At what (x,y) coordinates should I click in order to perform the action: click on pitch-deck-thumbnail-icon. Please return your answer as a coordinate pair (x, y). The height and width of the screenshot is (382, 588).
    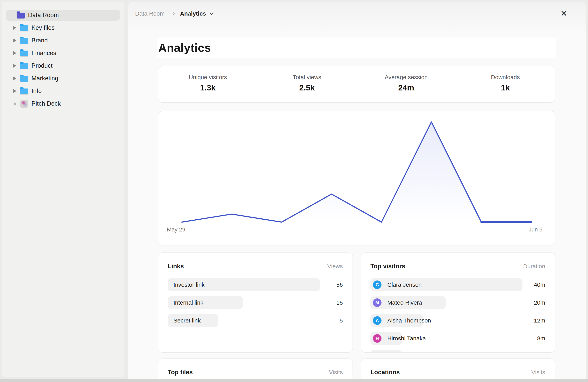
    Looking at the image, I should click on (24, 104).